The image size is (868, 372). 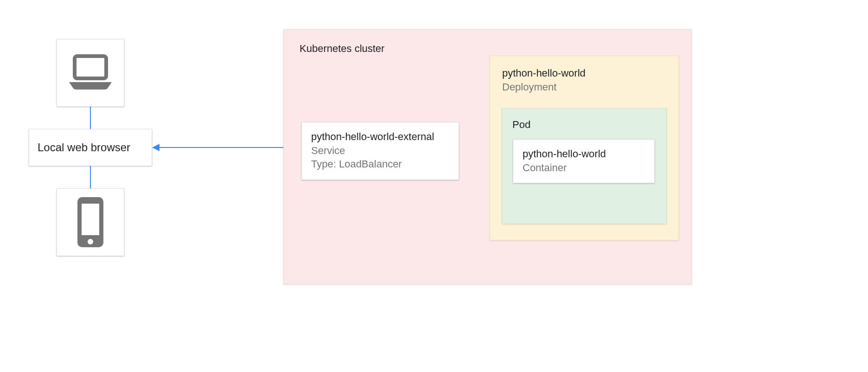 What do you see at coordinates (584, 154) in the screenshot?
I see `container-name: python-hello-world` at bounding box center [584, 154].